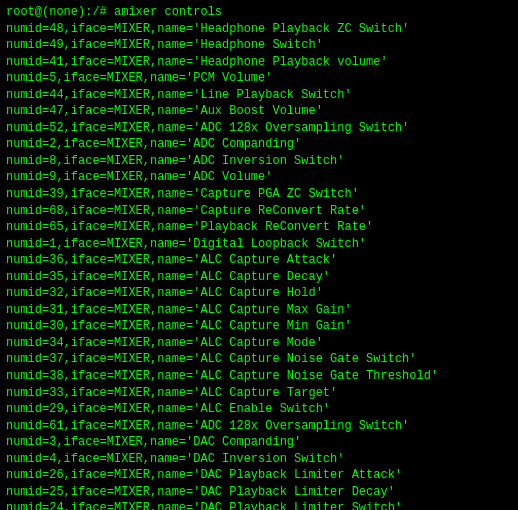 The image size is (518, 510). I want to click on terminal-line: numid=61,iface=MIXER,name='ADC 128x Over…, so click(259, 426).